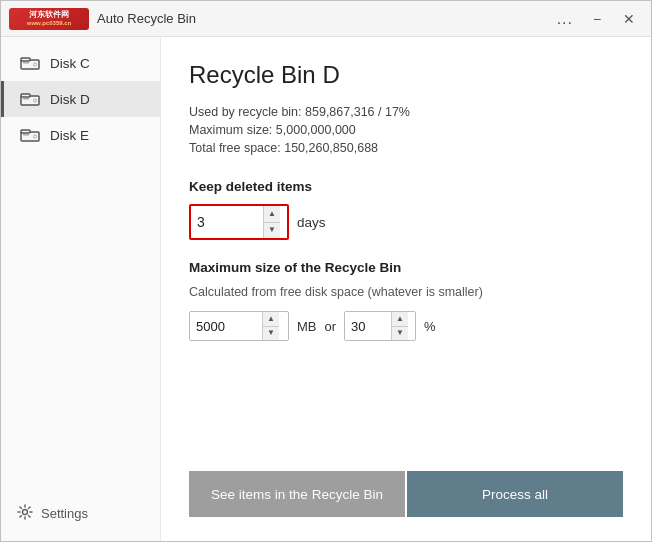 The height and width of the screenshot is (542, 652). I want to click on max-size-label: Maximum size of the Recycle Bin, so click(406, 268).